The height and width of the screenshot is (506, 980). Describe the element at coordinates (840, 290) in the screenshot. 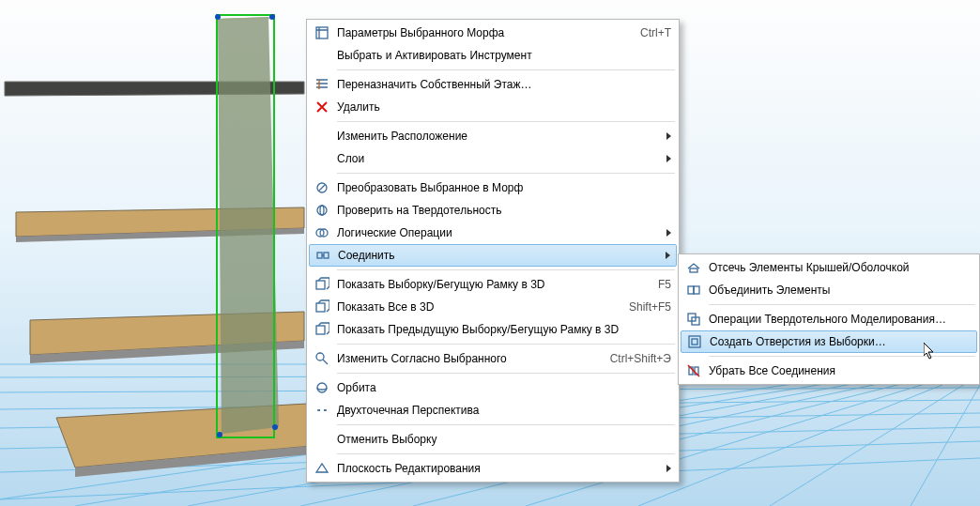

I see `menu-item-label: Объединить Элементы` at that location.